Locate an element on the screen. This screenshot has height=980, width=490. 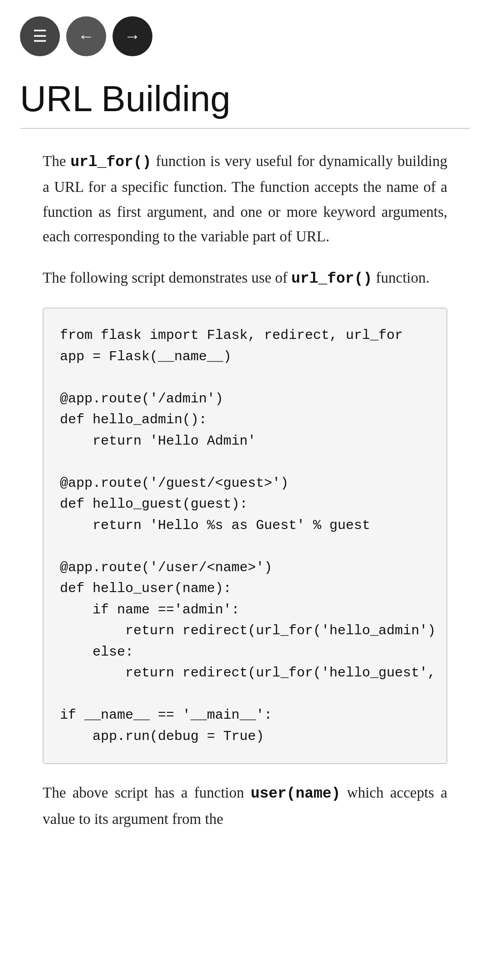
back-icon: ← is located at coordinates (86, 36).